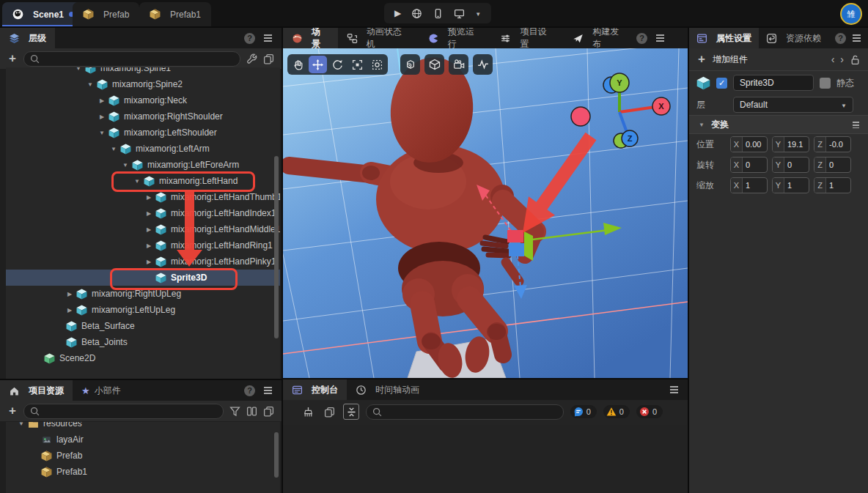  What do you see at coordinates (143, 116) in the screenshot?
I see `tree-item-rightshoulder: mixamorig:RightShoulder` at bounding box center [143, 116].